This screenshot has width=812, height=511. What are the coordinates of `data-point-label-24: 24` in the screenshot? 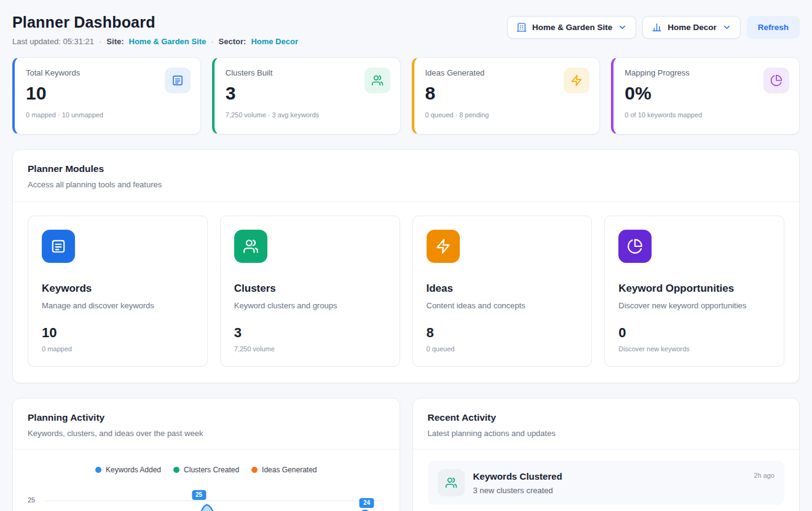 It's located at (366, 503).